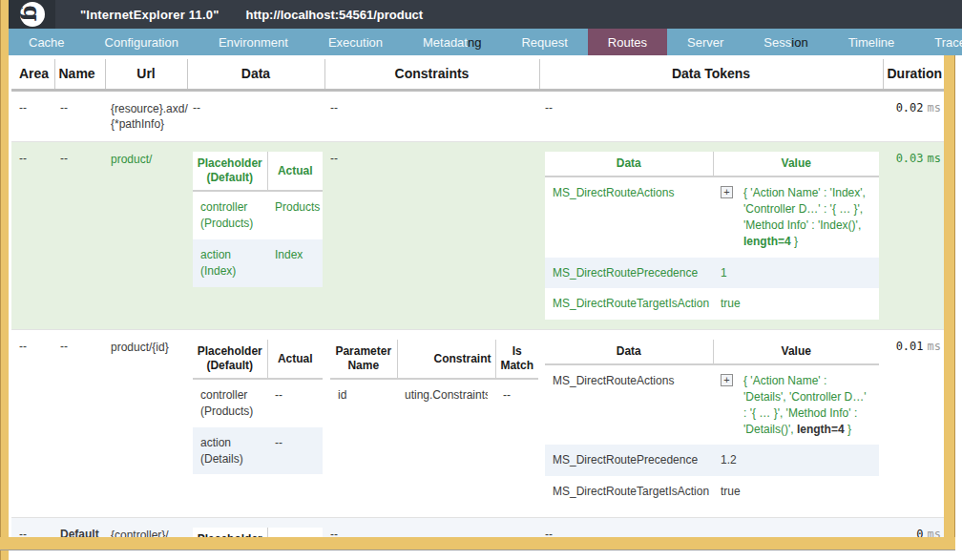 This screenshot has height=560, width=962. I want to click on col-header-name: Name, so click(80, 74).